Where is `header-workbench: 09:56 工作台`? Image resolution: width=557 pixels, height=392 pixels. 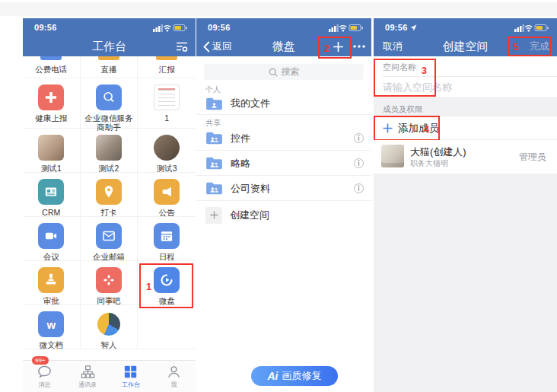
header-workbench: 09:56 工作台 is located at coordinates (110, 37).